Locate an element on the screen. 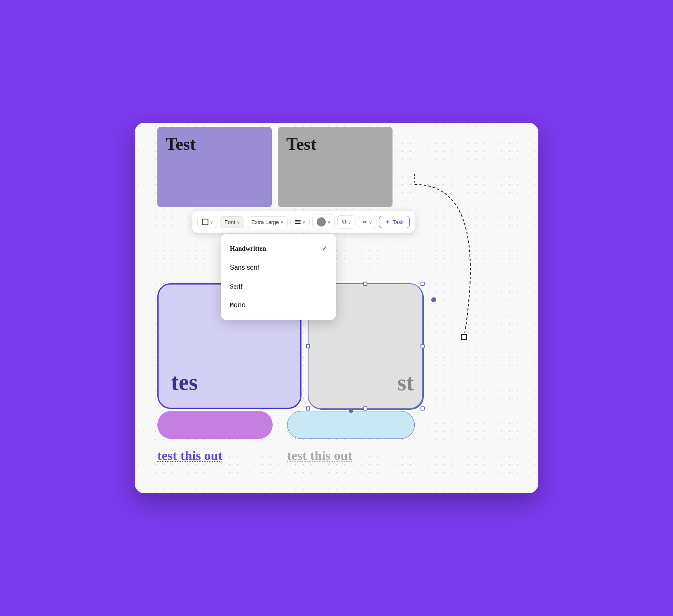 Image resolution: width=673 pixels, height=616 pixels. pen-icon: ✏ is located at coordinates (365, 222).